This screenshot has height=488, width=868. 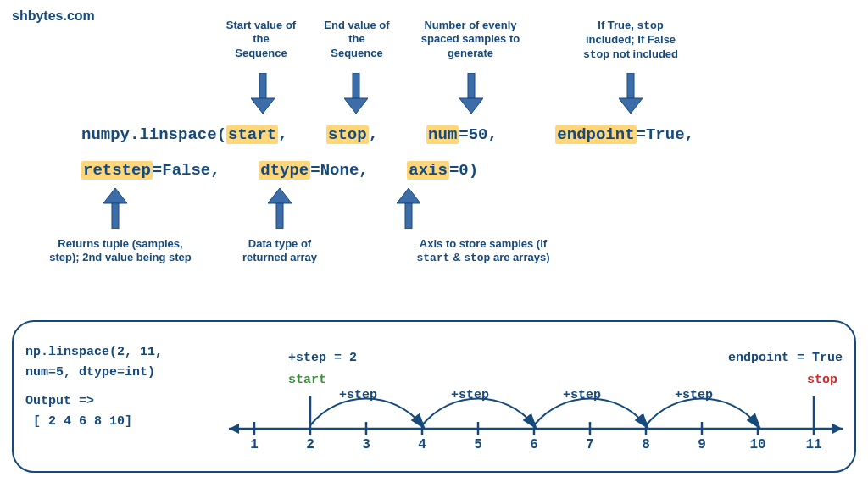 What do you see at coordinates (478, 445) in the screenshot?
I see `tick-label: 5` at bounding box center [478, 445].